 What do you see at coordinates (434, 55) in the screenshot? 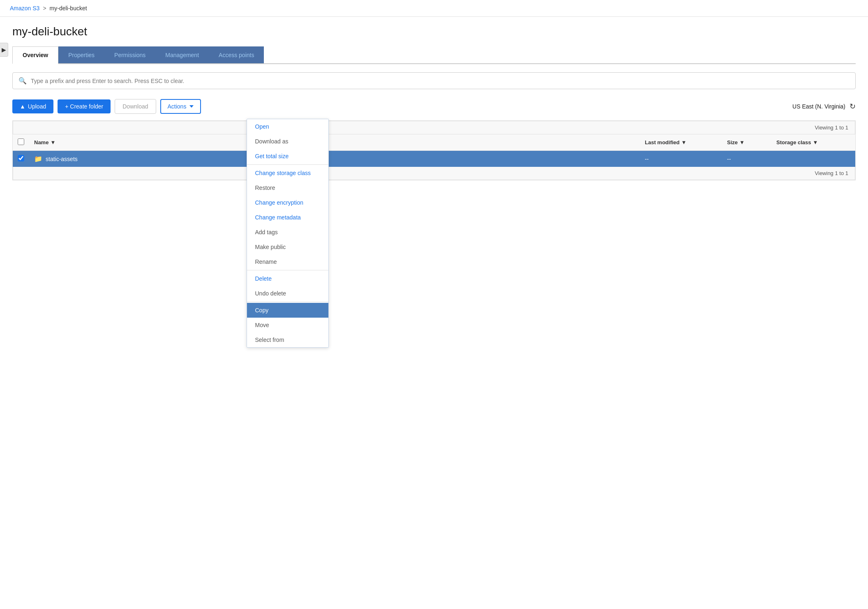
I see `tab-bar: Overview Properties Permissions Manageme…` at bounding box center [434, 55].